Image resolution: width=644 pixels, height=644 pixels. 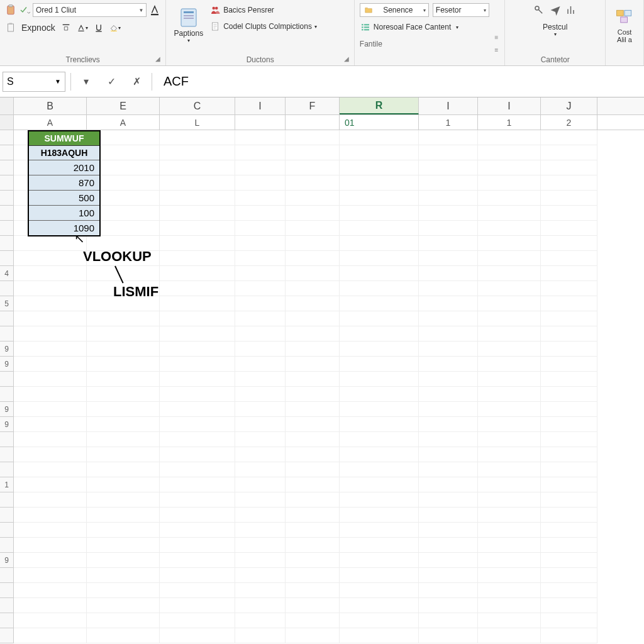 What do you see at coordinates (189, 25) in the screenshot?
I see `paptions-button: Paptions ▾` at bounding box center [189, 25].